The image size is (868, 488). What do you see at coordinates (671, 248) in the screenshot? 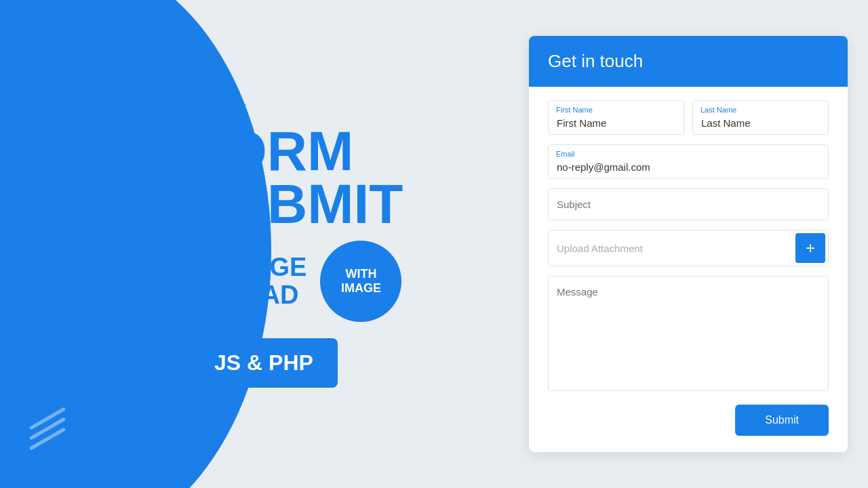
I see `upload-attachment-label: Upload Attachment` at bounding box center [671, 248].